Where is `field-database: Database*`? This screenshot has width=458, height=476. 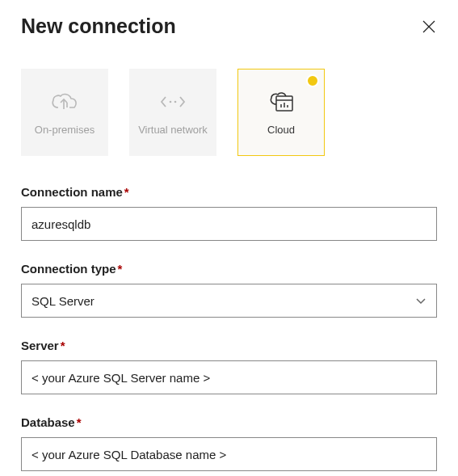
field-database: Database* is located at coordinates (229, 443).